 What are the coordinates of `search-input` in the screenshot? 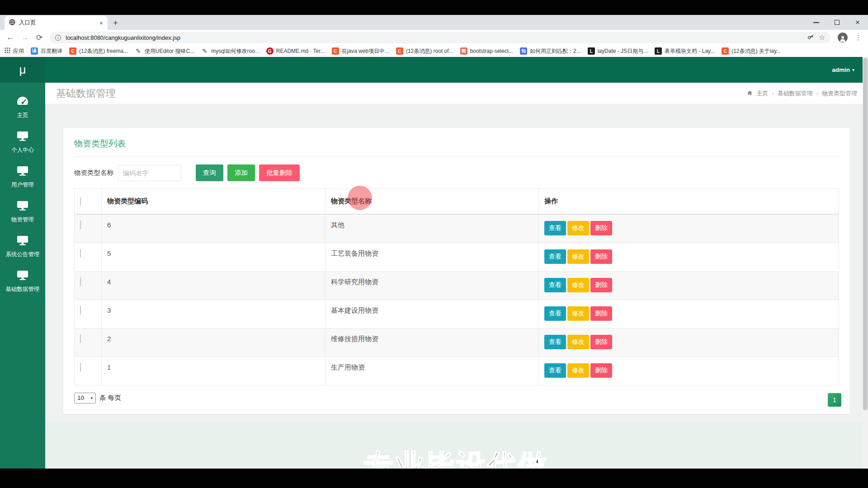 It's located at (150, 173).